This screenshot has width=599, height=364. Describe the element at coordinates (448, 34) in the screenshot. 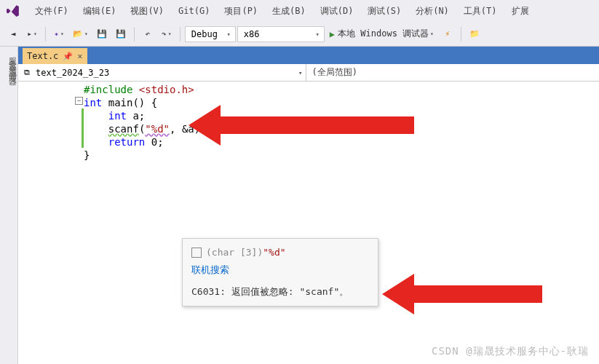

I see `hot-reload-button: ⚡` at that location.